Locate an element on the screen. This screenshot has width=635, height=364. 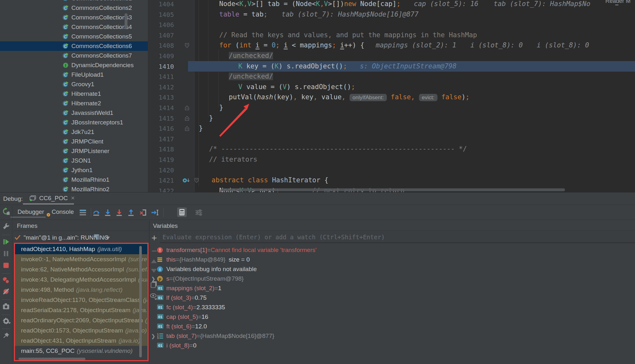
tree-item: CCommonsCollections1 is located at coordinates (74, 2).